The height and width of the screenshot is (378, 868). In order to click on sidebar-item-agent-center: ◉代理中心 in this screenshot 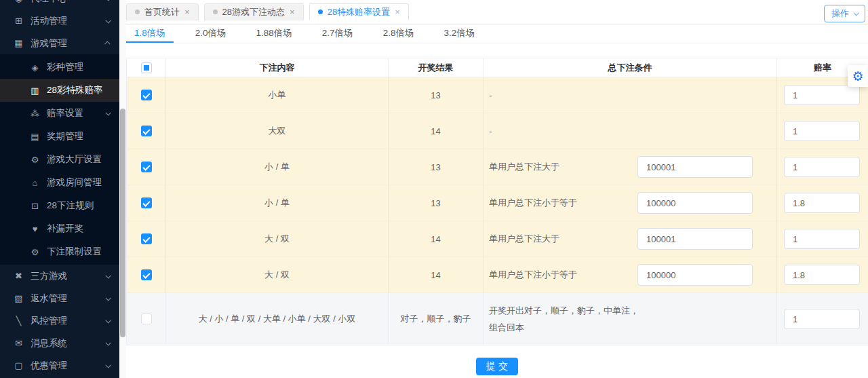, I will do `click(60, 5)`.